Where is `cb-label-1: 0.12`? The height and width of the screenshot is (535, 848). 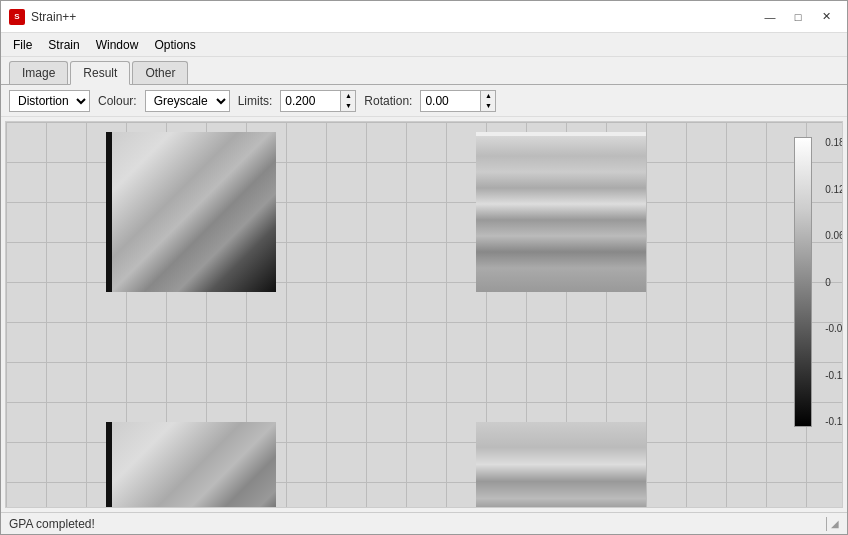
cb-label-1: 0.12 is located at coordinates (834, 190).